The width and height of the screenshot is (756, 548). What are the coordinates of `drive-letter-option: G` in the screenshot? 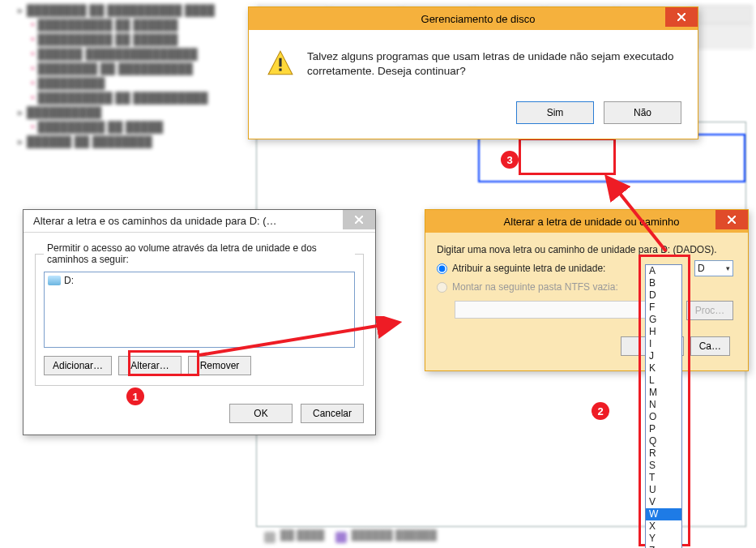 It's located at (664, 319).